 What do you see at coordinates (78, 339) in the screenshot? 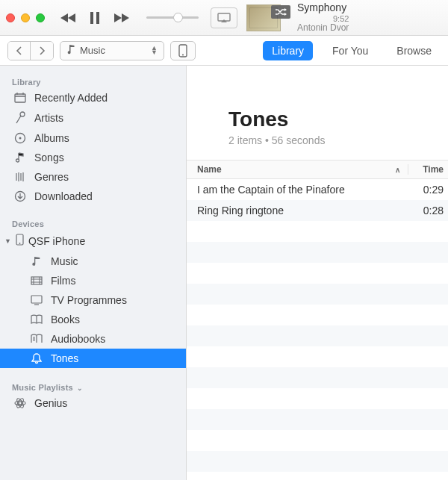
I see `sidebar-item-label: Audiobooks` at bounding box center [78, 339].